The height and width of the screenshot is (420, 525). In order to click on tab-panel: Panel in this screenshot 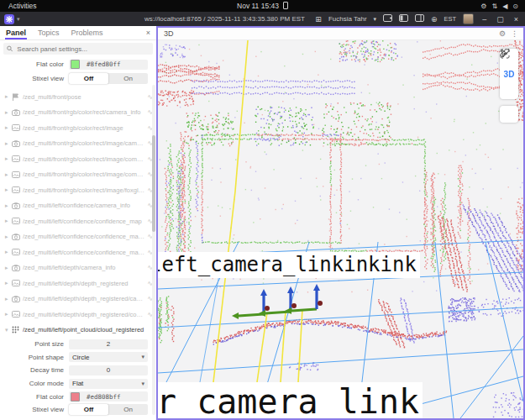, I will do `click(16, 33)`.